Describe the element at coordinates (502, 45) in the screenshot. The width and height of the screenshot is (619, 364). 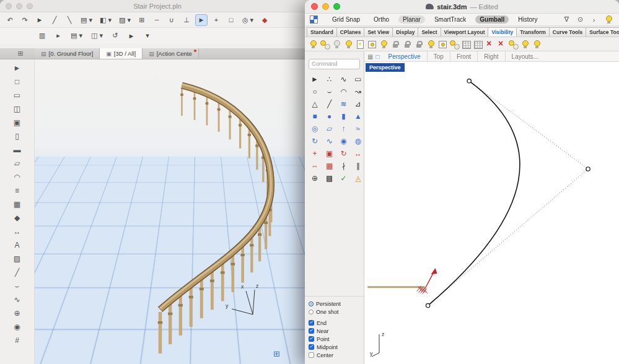
I see `purge-icon` at that location.